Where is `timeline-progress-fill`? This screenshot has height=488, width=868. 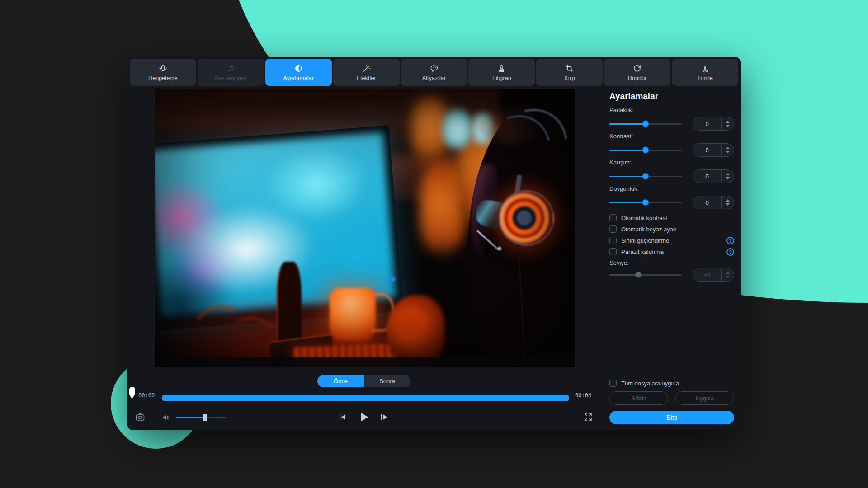
timeline-progress-fill is located at coordinates (365, 398).